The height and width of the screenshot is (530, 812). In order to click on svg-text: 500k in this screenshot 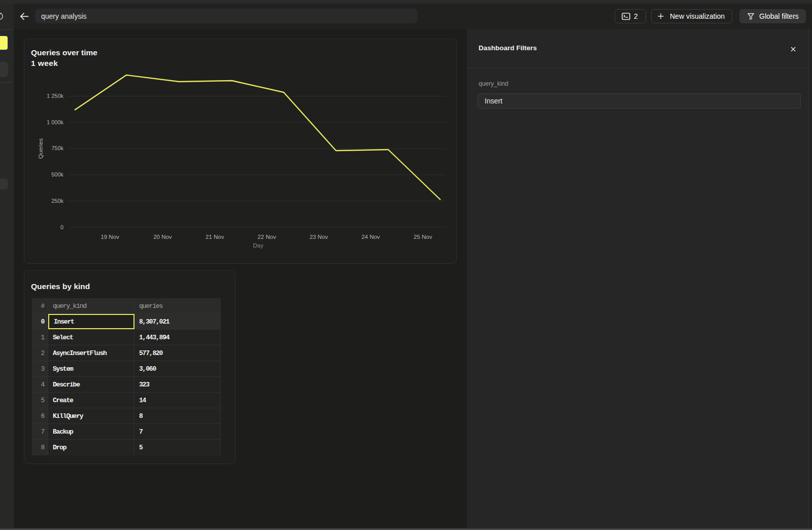, I will do `click(57, 174)`.